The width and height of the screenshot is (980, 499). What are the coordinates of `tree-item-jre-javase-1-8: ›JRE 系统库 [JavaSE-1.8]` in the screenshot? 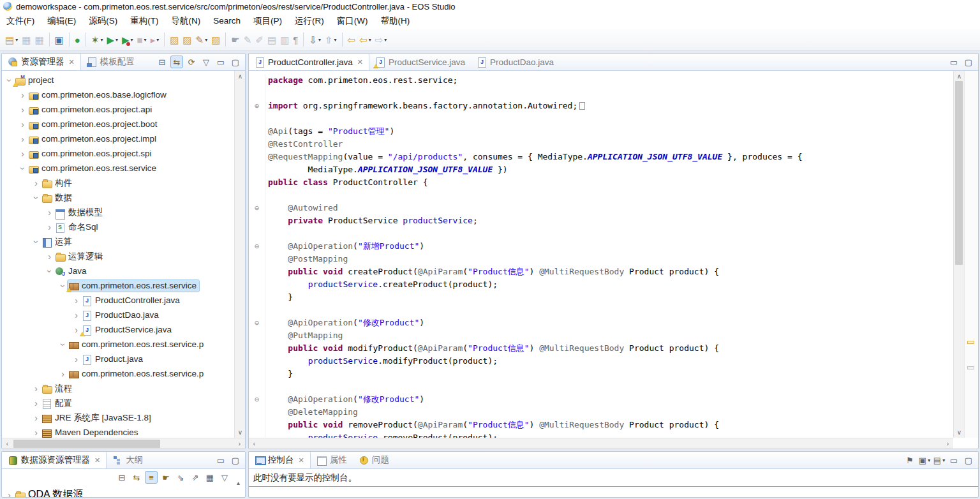 It's located at (118, 417).